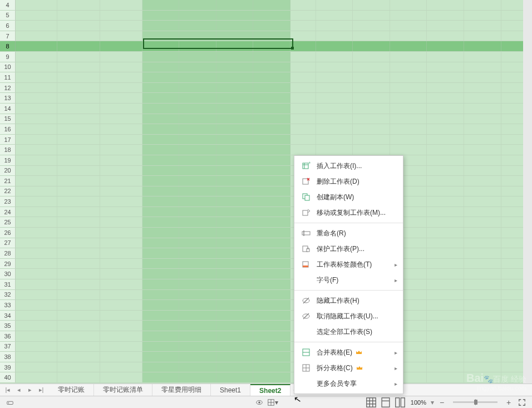 The image size is (532, 408). Describe the element at coordinates (266, 181) in the screenshot. I see `grid-row: 21` at that location.